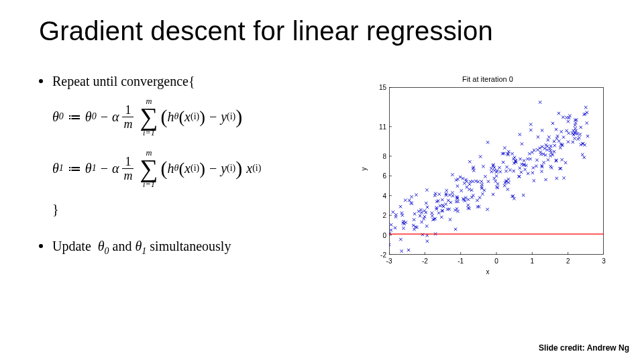 The width and height of the screenshot is (644, 362). I want to click on chart-ytick: 2, so click(376, 216).